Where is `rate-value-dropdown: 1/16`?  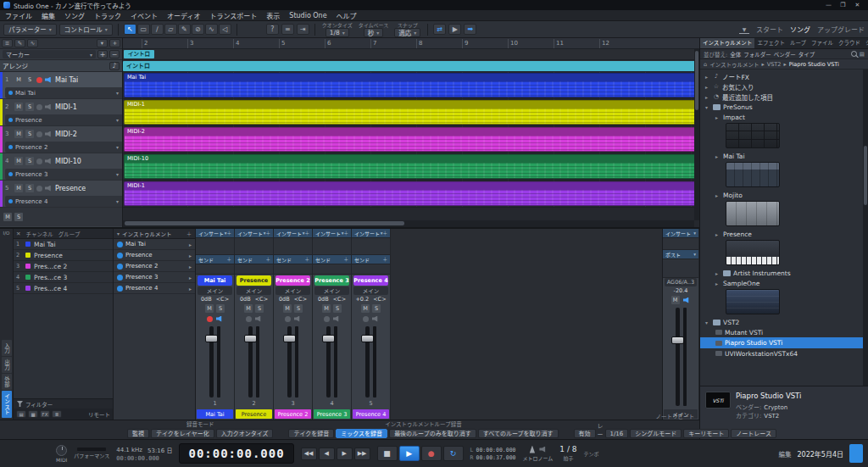
rate-value-dropdown: 1/16 is located at coordinates (617, 434).